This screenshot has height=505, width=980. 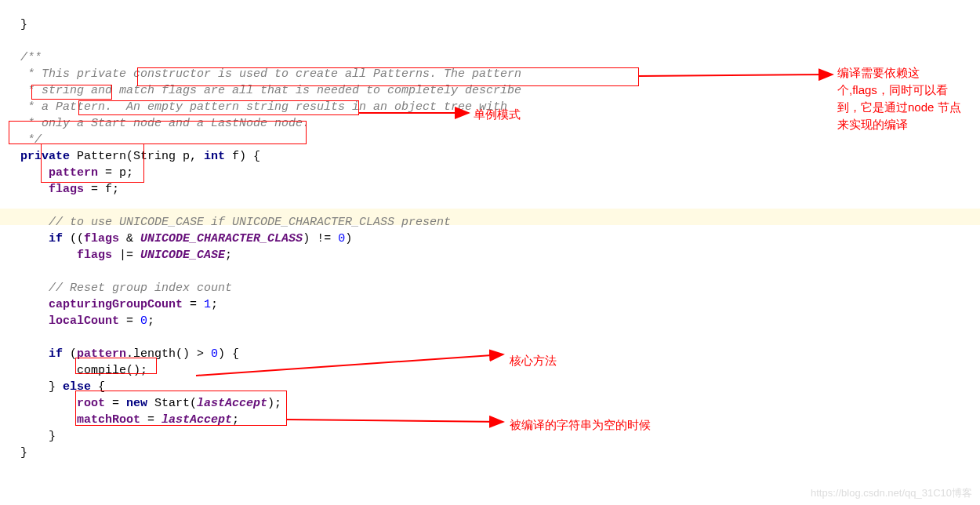 What do you see at coordinates (235, 223) in the screenshot?
I see `code-line: // to use UNICODE_CASE if UNICODE_CHARAC…` at bounding box center [235, 223].